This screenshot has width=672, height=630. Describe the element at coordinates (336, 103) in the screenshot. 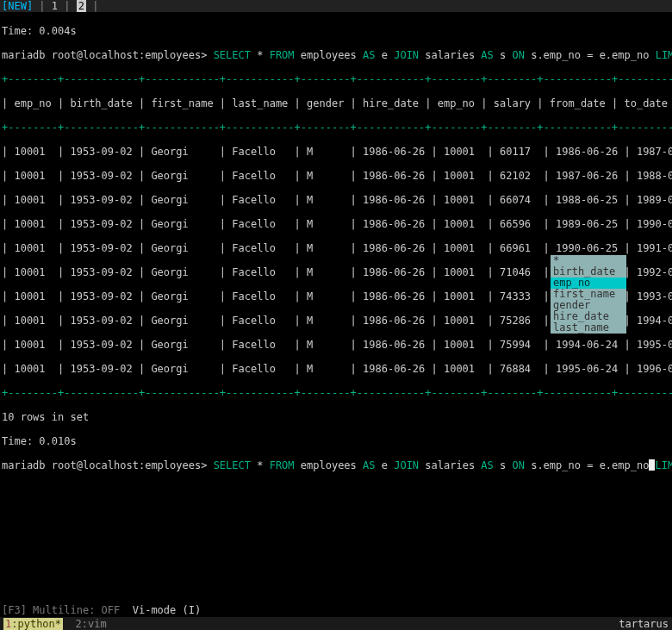

I see `table-header: | emp_no | birth_date | first_name | las…` at that location.